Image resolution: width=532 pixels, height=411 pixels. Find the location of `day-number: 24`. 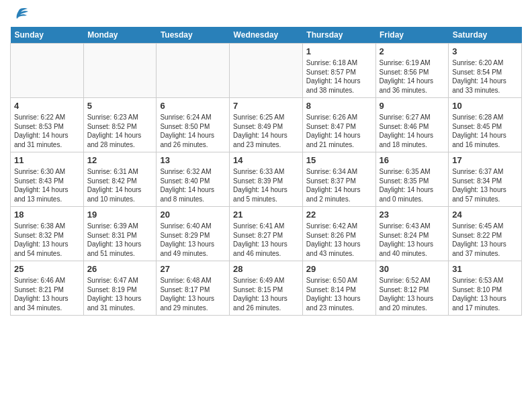

day-number: 24 is located at coordinates (485, 215).